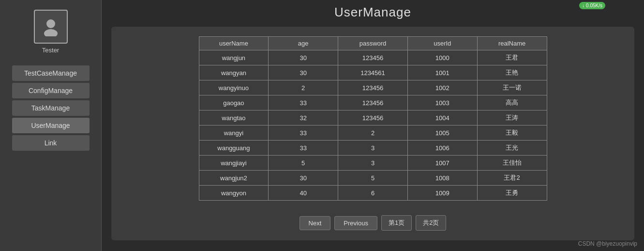 This screenshot has height=251, width=644. What do you see at coordinates (442, 103) in the screenshot?
I see `table-cell: 1003` at bounding box center [442, 103].